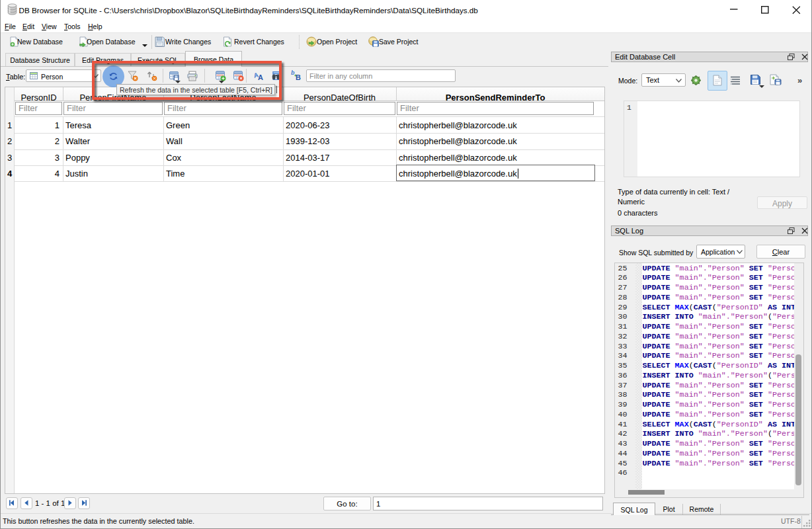  Describe the element at coordinates (293, 73) in the screenshot. I see `svg-text: b` at that location.